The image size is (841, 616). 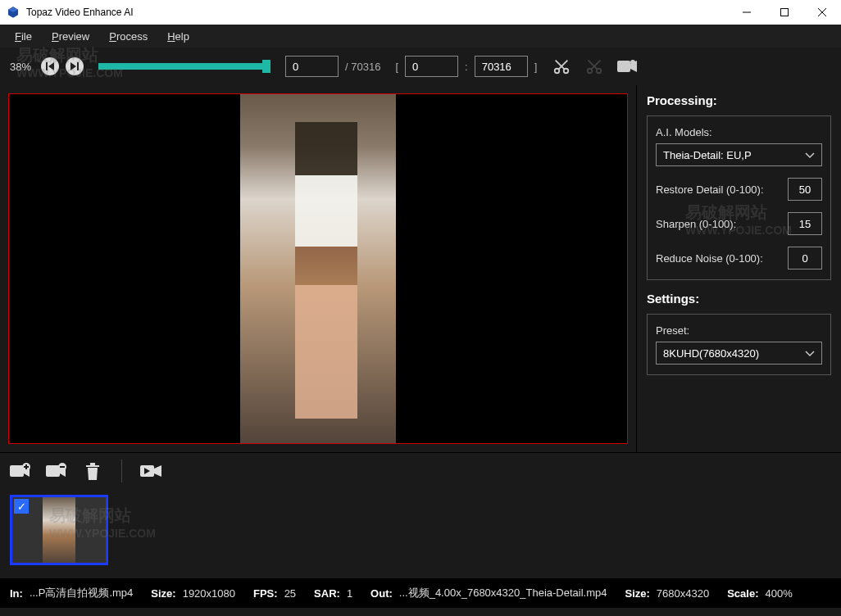 What do you see at coordinates (16, 593) in the screenshot?
I see `in-label: In:` at bounding box center [16, 593].